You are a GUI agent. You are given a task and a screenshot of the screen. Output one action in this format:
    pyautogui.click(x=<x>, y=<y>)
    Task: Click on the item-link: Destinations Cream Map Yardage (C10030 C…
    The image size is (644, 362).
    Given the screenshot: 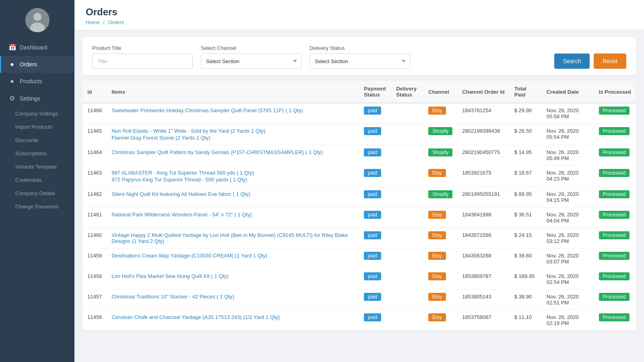 What is the action you would take?
    pyautogui.click(x=233, y=256)
    